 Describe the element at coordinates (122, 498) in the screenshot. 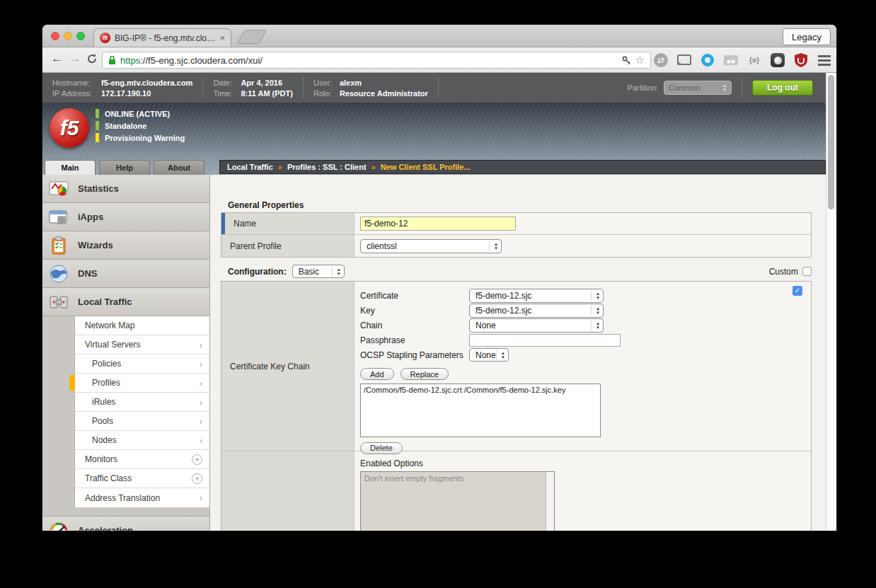

I see `submenu-label: Address Translation` at that location.